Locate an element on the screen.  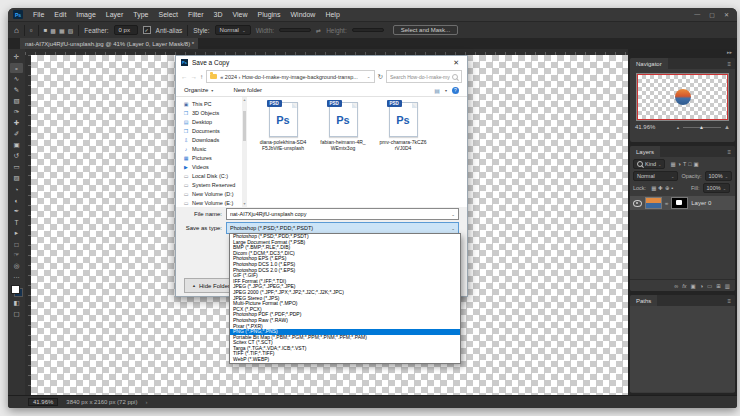
sidebar-item-local-disk-c: ▭Local Disk (C:) is located at coordinates (209, 176).